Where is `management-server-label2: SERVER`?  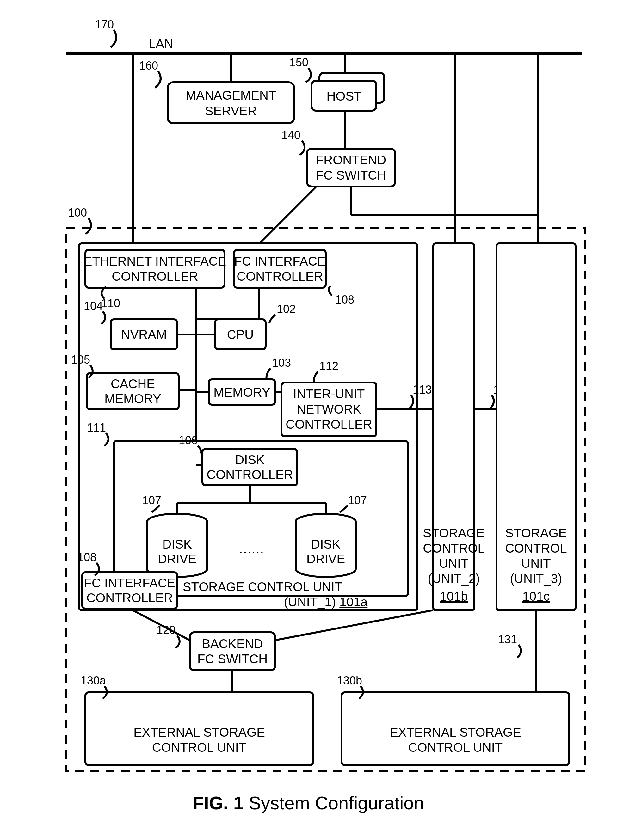
management-server-label2: SERVER is located at coordinates (231, 111).